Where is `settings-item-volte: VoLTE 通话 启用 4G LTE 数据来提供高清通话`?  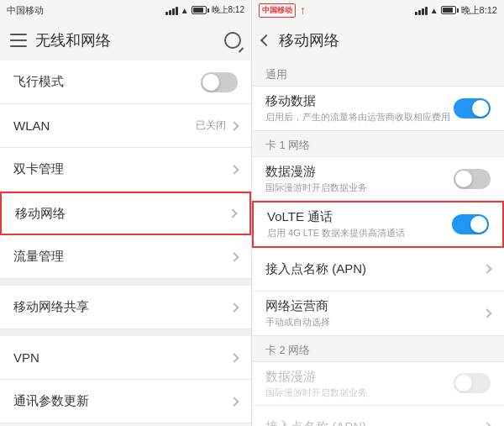 settings-item-volte: VoLTE 通话 启用 4G LTE 数据来提供高清通话 is located at coordinates (378, 224).